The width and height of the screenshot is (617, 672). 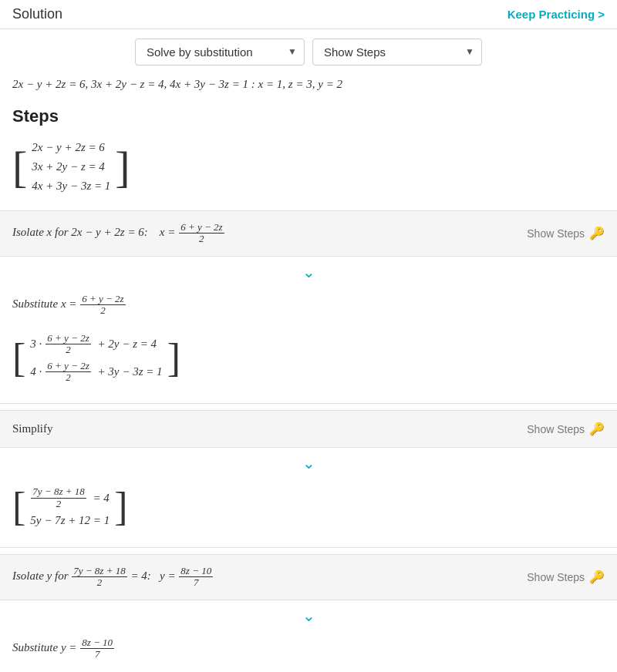 What do you see at coordinates (201, 228) in the screenshot?
I see `step1-frac-num: 6 + y − 2z` at bounding box center [201, 228].